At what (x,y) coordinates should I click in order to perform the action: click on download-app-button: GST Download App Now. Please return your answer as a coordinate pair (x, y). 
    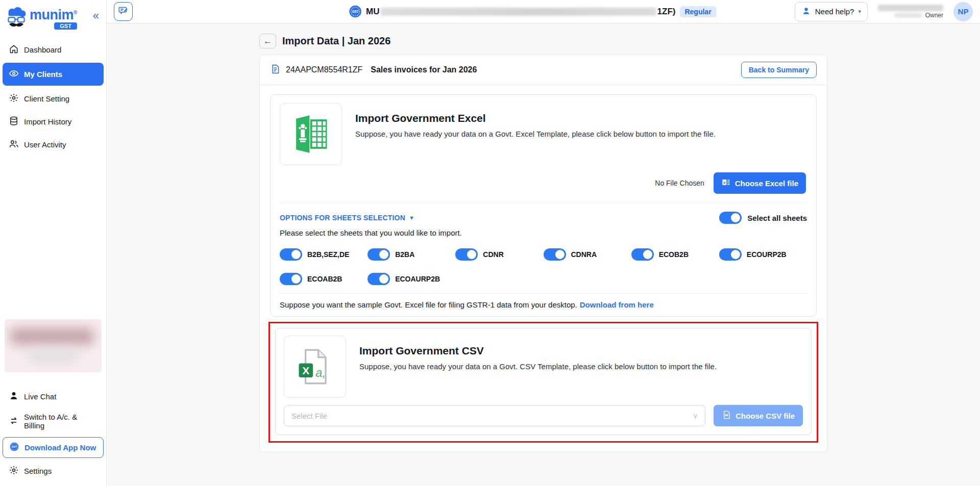
    Looking at the image, I should click on (53, 448).